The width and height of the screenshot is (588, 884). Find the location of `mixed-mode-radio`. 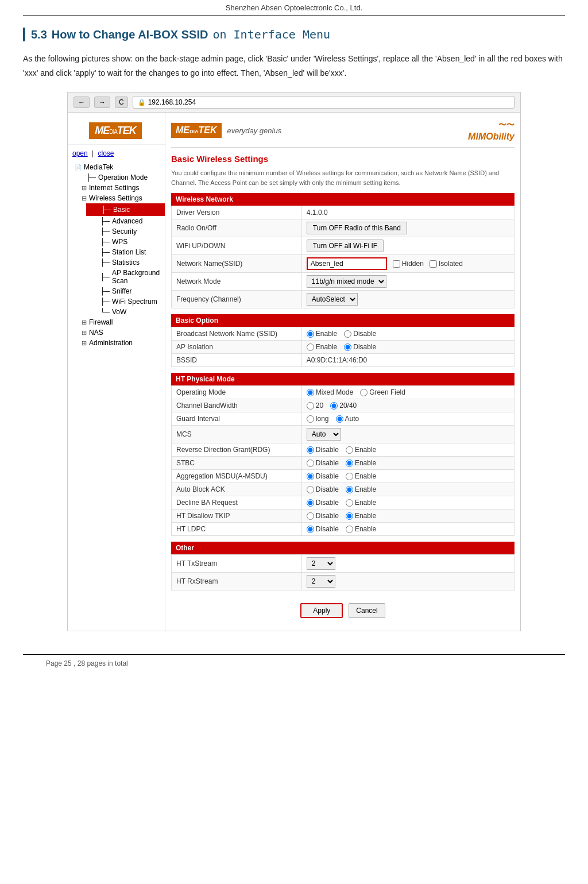

mixed-mode-radio is located at coordinates (310, 393).